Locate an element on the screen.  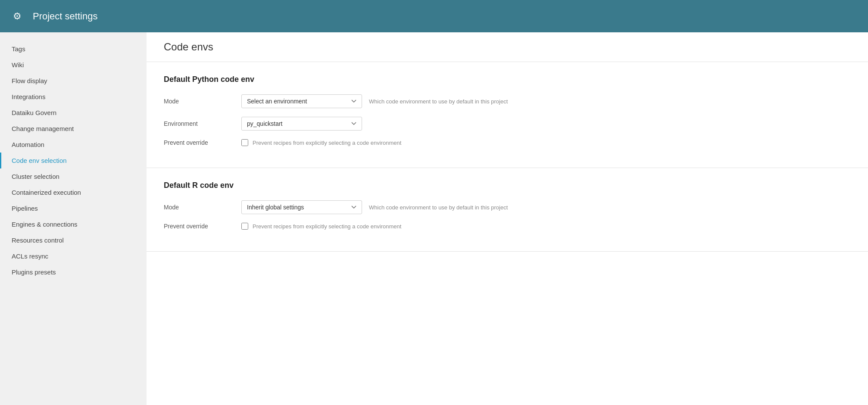
r-mode-hint: Which code environment to use by default… is located at coordinates (438, 208).